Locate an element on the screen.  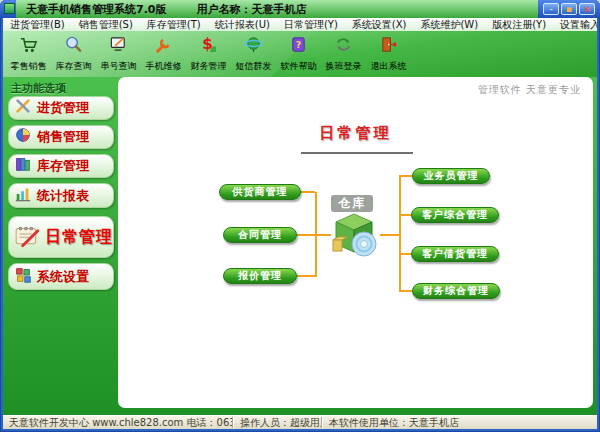
menu-settings: 系统设置(X) is located at coordinates (380, 24).